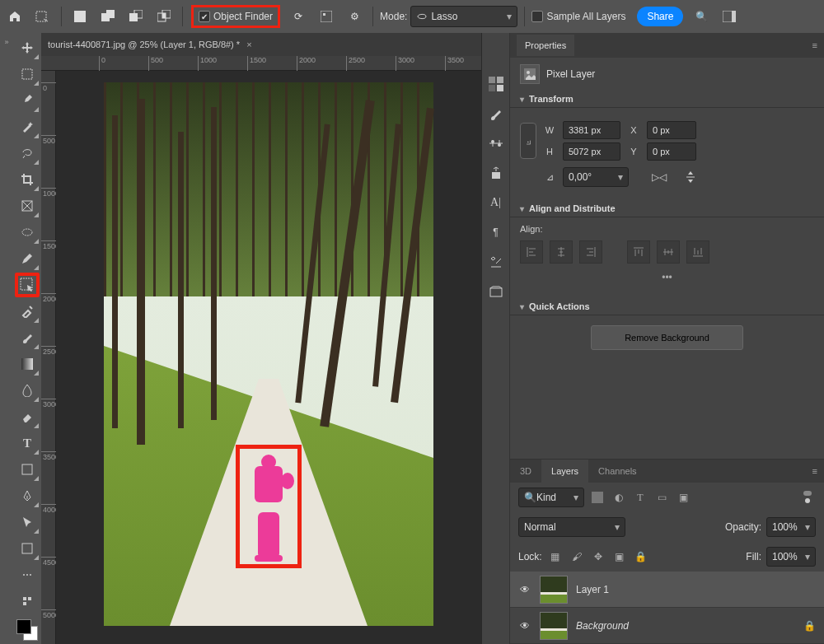 This screenshot has width=824, height=644. Describe the element at coordinates (27, 48) in the screenshot. I see `move-tool` at that location.